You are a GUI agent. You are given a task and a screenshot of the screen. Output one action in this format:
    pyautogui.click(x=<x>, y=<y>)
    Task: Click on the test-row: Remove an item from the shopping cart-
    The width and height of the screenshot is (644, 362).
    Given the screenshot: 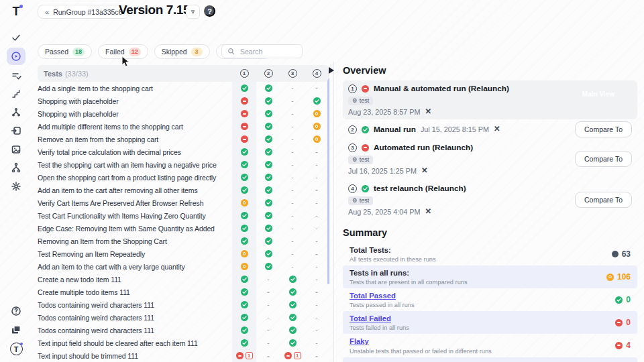 What is the action you would take?
    pyautogui.click(x=183, y=139)
    